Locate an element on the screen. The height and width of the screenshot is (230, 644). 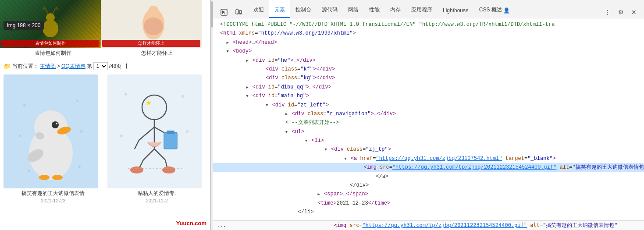
code-line-comment: <!--文章列表开始--> is located at coordinates (429, 123).